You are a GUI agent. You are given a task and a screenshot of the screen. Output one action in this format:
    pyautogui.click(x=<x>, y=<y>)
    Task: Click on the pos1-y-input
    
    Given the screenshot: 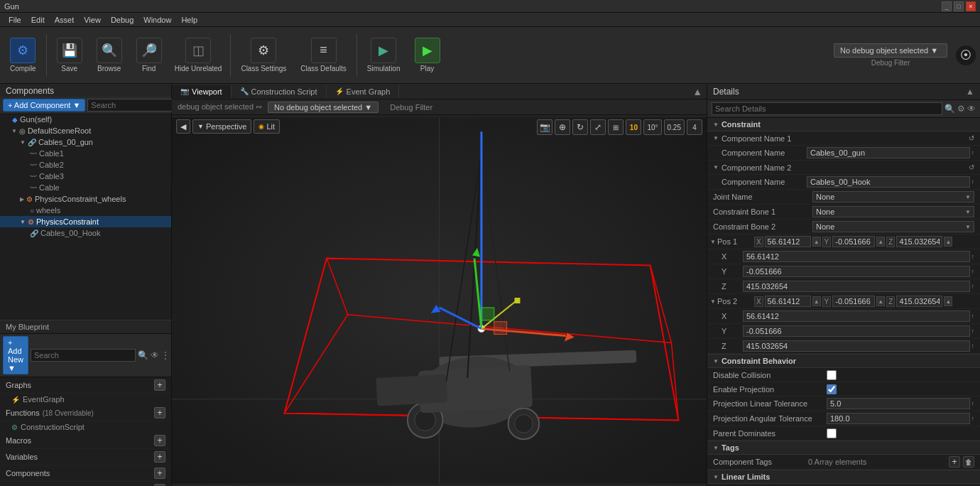 What is the action you would take?
    pyautogui.click(x=854, y=242)
    